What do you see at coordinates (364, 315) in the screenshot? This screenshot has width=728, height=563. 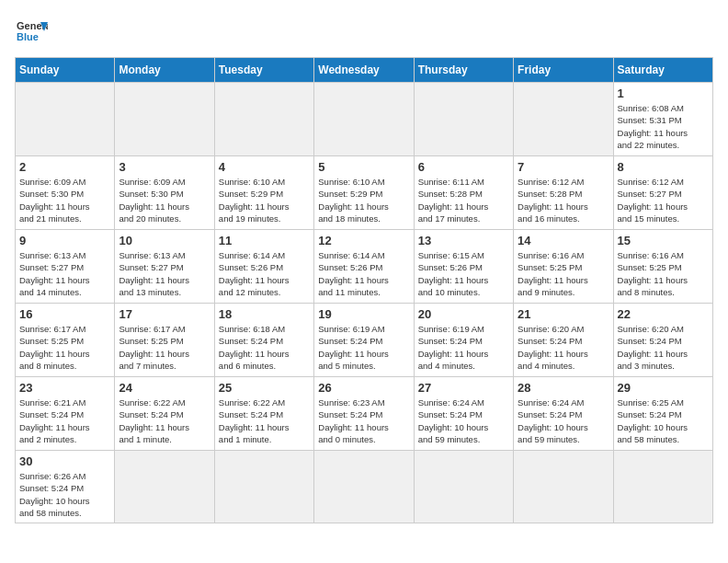 I see `day-number: 19` at bounding box center [364, 315].